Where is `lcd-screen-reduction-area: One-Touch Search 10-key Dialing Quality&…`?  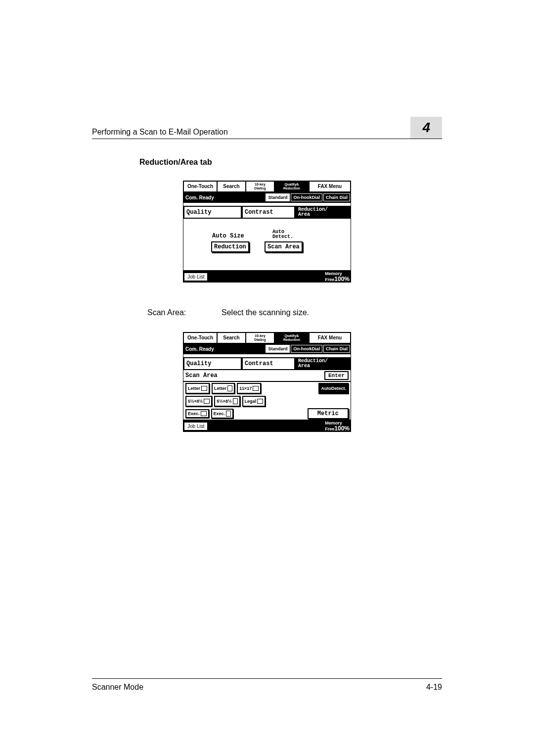 lcd-screen-reduction-area: One-Touch Search 10-key Dialing Quality&… is located at coordinates (267, 232).